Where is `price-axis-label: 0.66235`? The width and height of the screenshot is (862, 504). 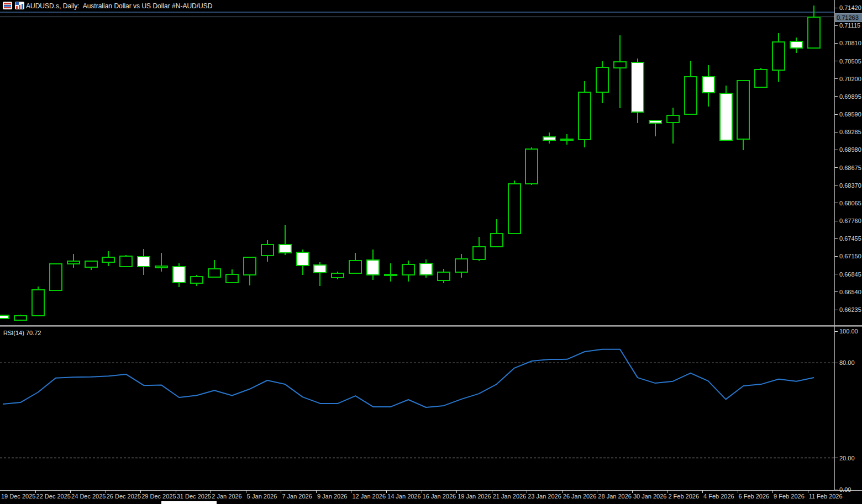 price-axis-label: 0.66235 is located at coordinates (850, 310).